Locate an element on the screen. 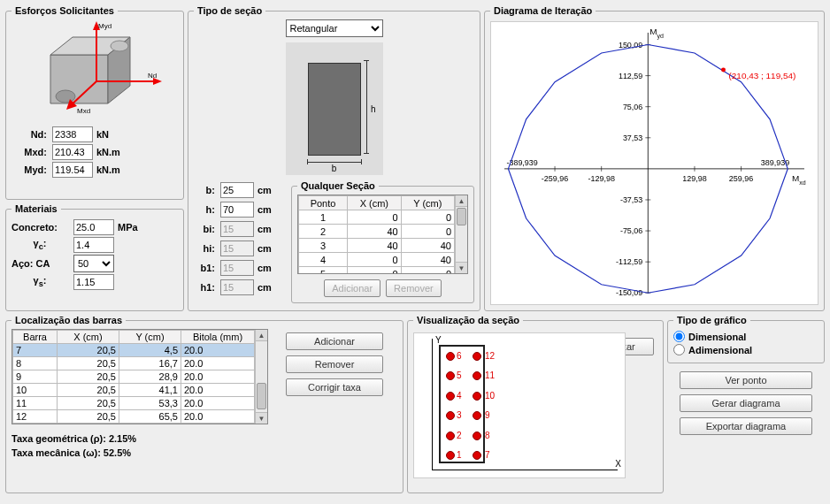  qualquer-remove-button: Remover is located at coordinates (414, 288).